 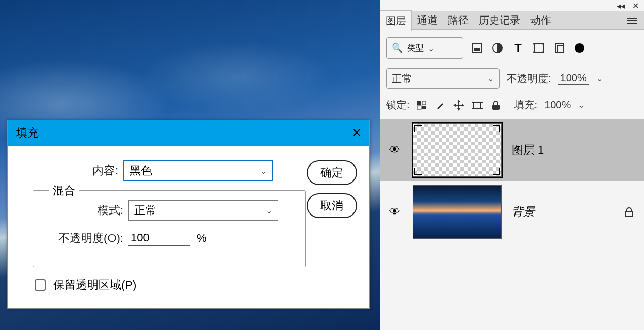 What do you see at coordinates (425, 48) in the screenshot?
I see `filter-type-select: 🔍 类型 ⌄` at bounding box center [425, 48].